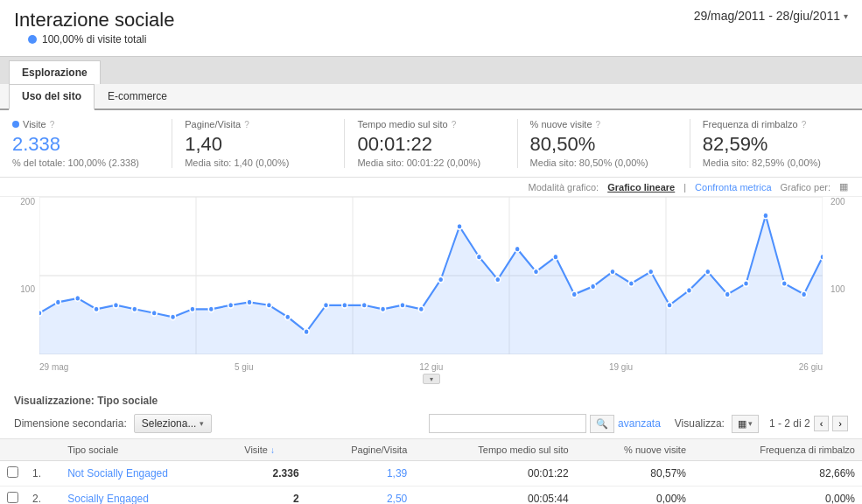 The image size is (862, 504). Describe the element at coordinates (751, 424) in the screenshot. I see `grid-btn-arrow-icon: ▾` at that location.